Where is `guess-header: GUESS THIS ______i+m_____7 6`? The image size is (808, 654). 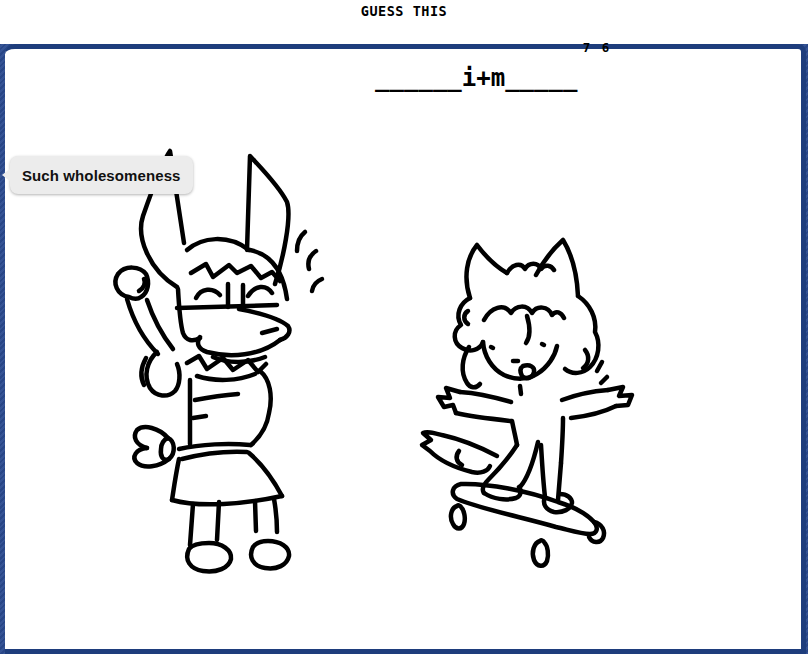
guess-header: GUESS THIS ______i+m_____7 6 is located at coordinates (404, 22).